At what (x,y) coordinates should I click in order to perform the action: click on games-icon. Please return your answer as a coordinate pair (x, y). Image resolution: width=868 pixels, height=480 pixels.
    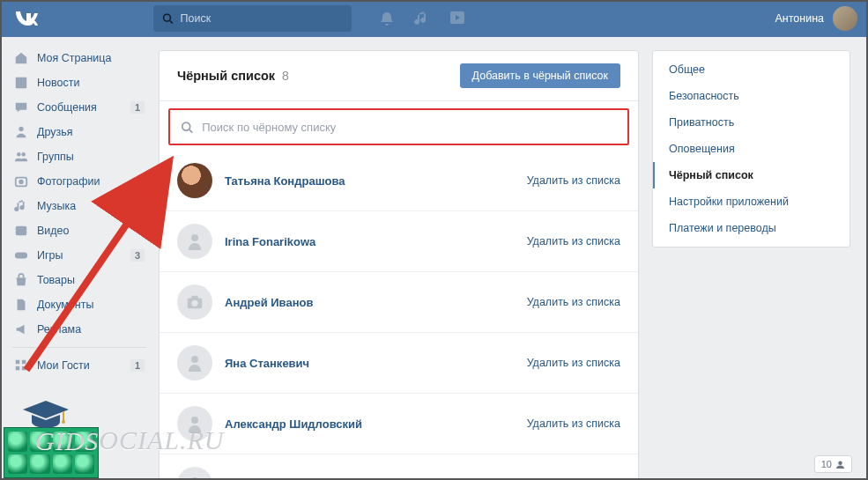
    Looking at the image, I should click on (21, 255).